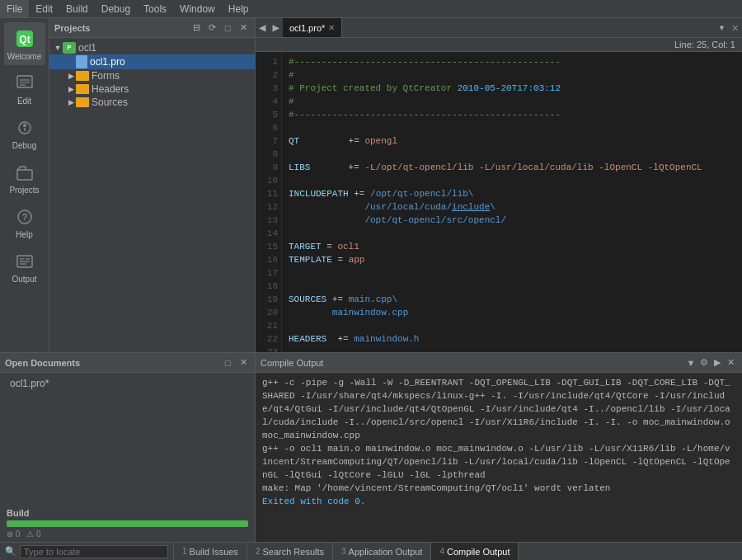 This screenshot has width=742, height=560. Describe the element at coordinates (442, 551) in the screenshot. I see `tab-num-4: 4` at that location.